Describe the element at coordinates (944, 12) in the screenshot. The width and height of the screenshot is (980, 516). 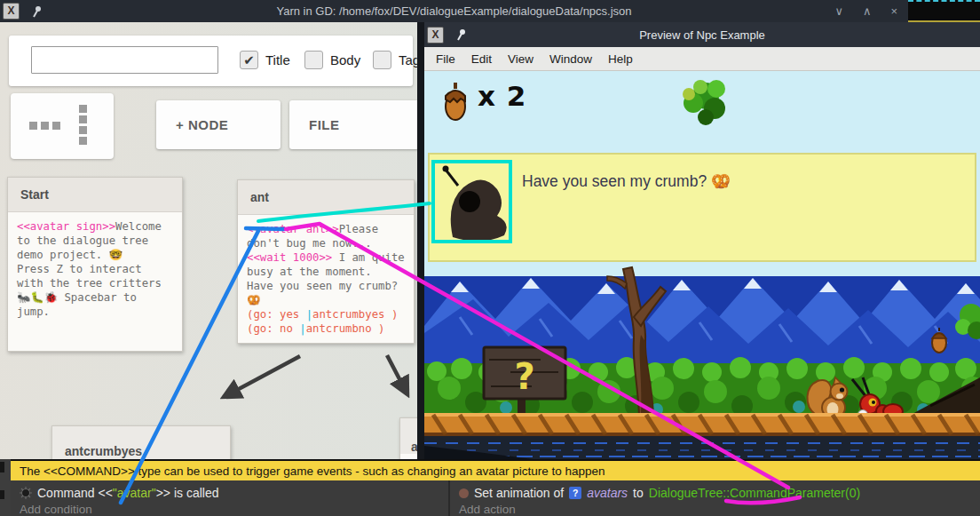
I see `background-window-fragment` at that location.